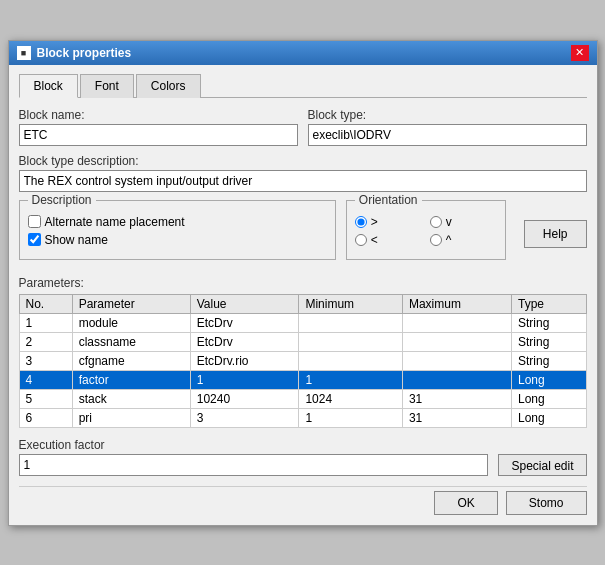 The width and height of the screenshot is (605, 565). I want to click on block-name-group: Block name:, so click(158, 127).